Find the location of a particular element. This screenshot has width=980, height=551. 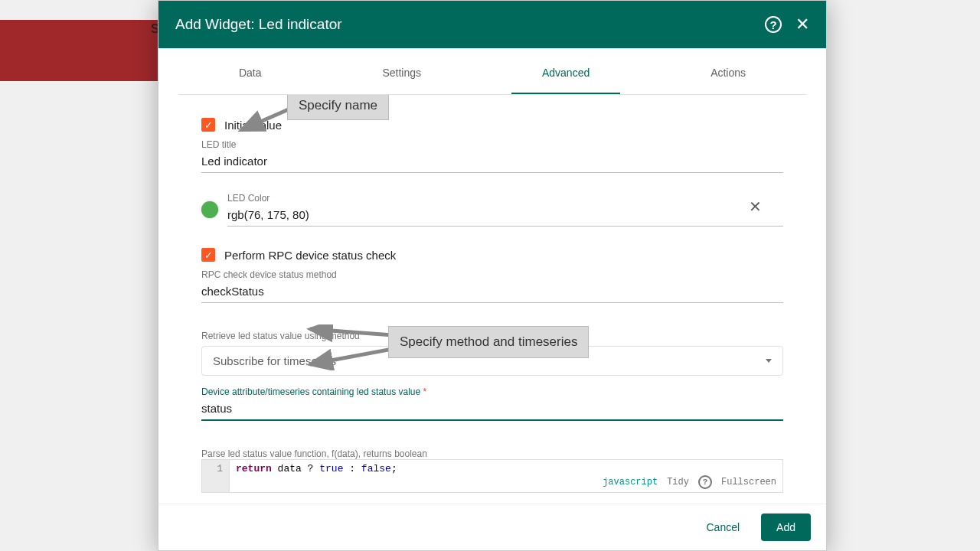

led-title-input is located at coordinates (492, 161).